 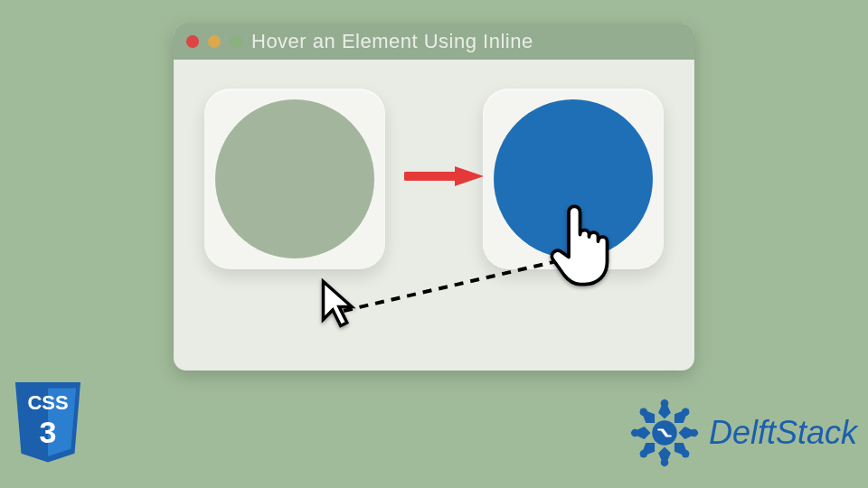 What do you see at coordinates (193, 42) in the screenshot?
I see `close-icon` at bounding box center [193, 42].